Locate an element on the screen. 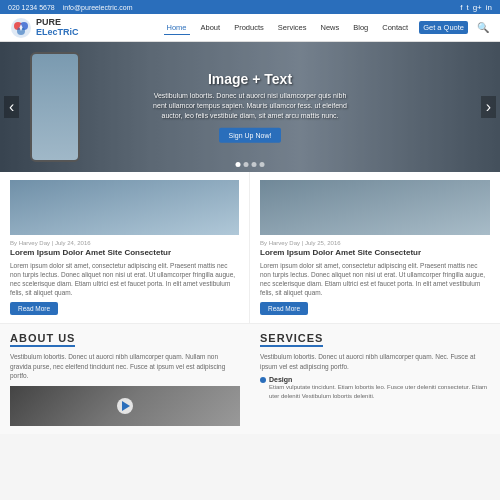  search-icon: 🔍 is located at coordinates (483, 28).